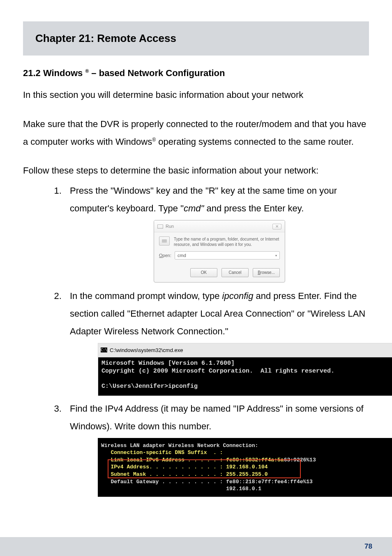 The image size is (392, 556). I want to click on browse-rest: rowse..., so click(268, 273).